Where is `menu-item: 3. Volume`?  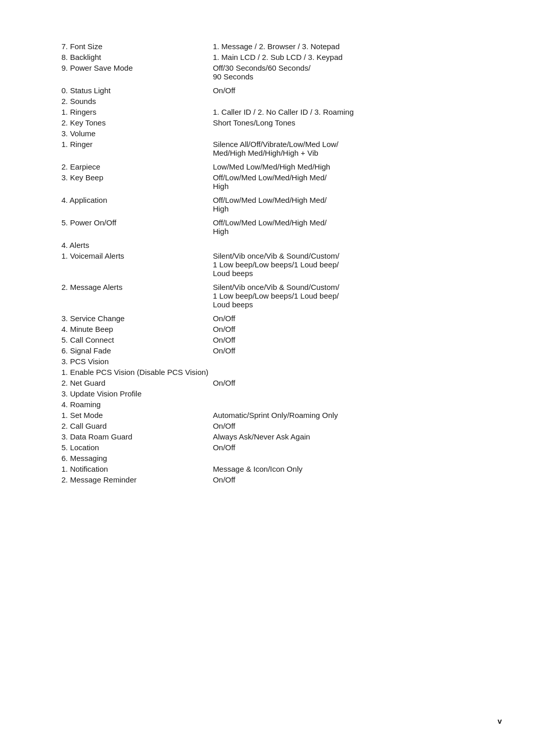
menu-item: 3. Volume is located at coordinates (282, 133).